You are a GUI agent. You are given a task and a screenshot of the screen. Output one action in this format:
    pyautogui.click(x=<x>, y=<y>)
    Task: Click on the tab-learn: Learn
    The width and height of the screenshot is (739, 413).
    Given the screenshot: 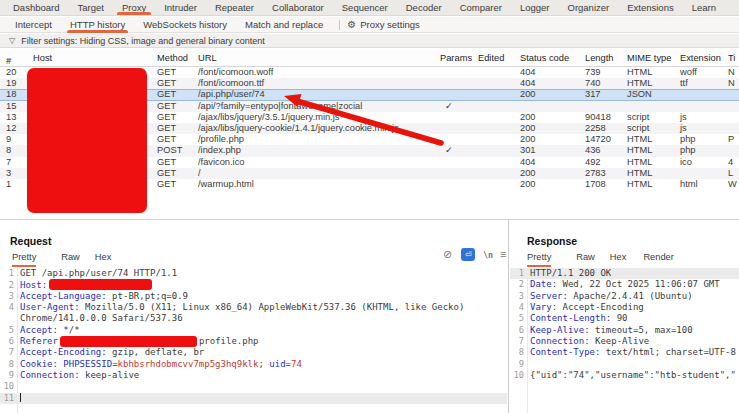 What is the action you would take?
    pyautogui.click(x=704, y=8)
    